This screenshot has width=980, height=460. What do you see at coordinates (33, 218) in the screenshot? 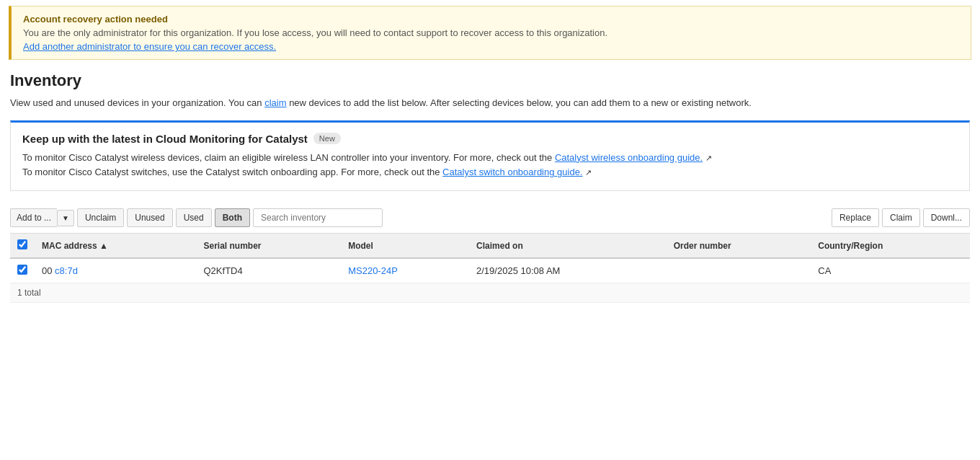
I see `add-to-button: Add to ...` at bounding box center [33, 218].